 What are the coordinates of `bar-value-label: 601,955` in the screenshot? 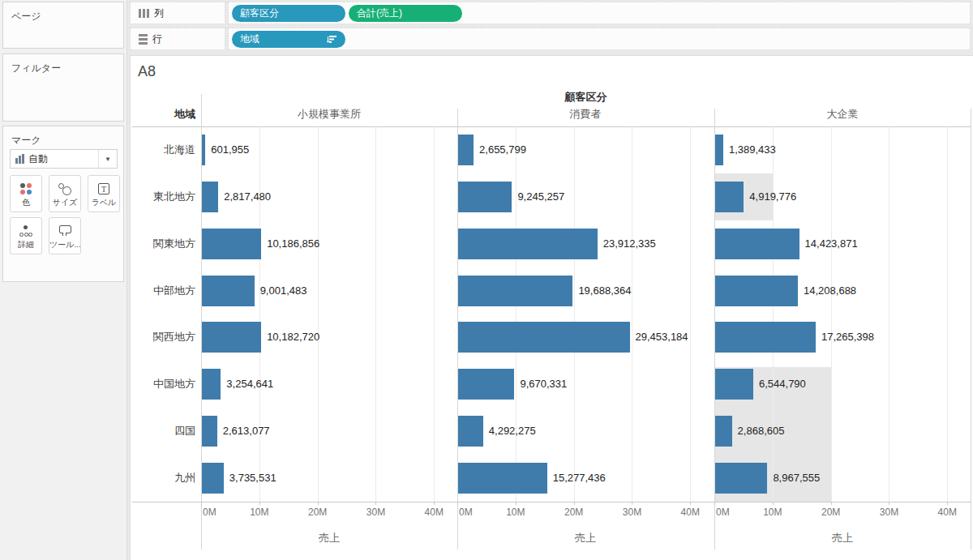 It's located at (230, 150).